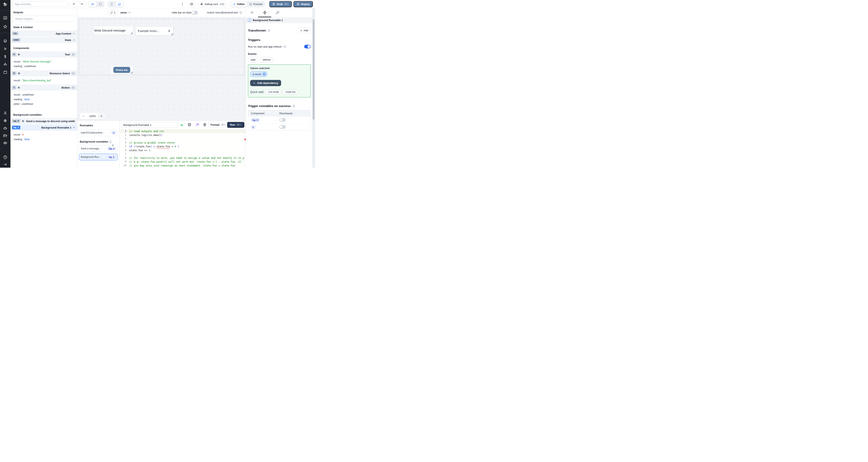  I want to click on recompute-toggle-bg0, so click(282, 120).